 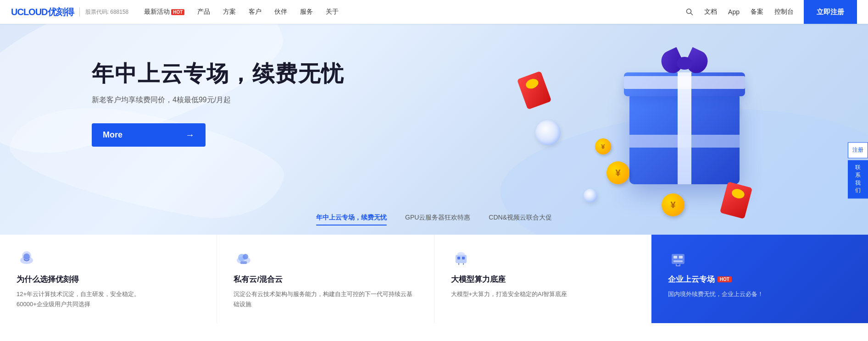 I want to click on card-desc-4: 国内境外续费无忧，企业上云必备！, so click(x=760, y=294).